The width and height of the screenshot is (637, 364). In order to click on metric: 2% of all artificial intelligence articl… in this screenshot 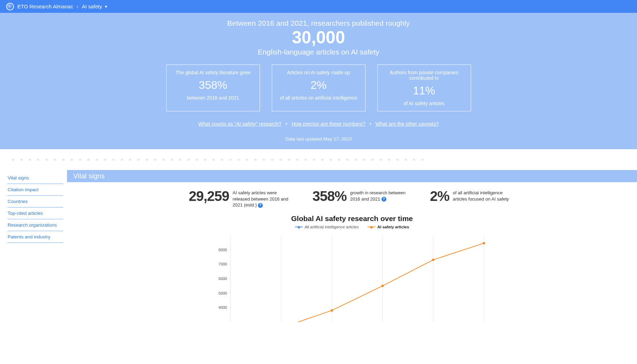, I will do `click(472, 196)`.